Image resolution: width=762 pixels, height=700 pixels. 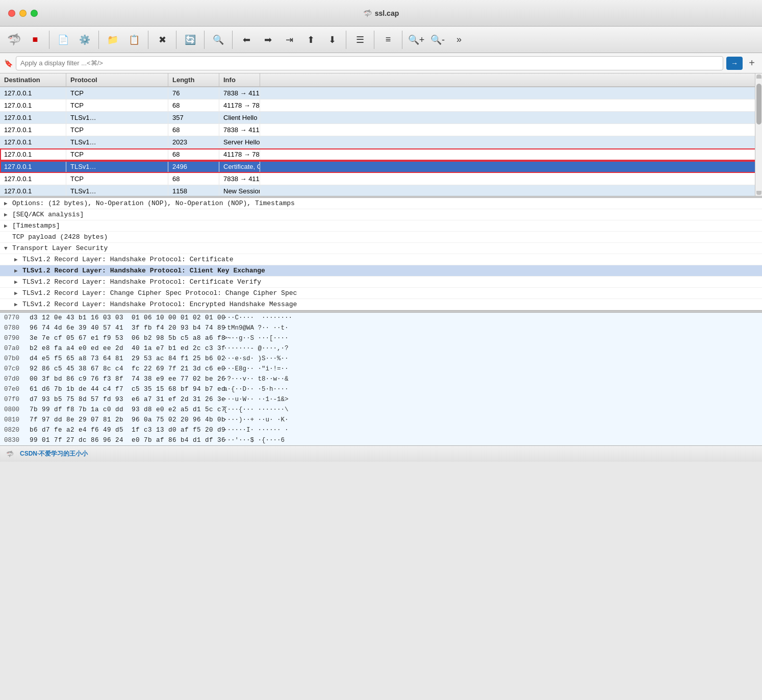 I want to click on wireshark-icon-button: 🦈, so click(x=14, y=40).